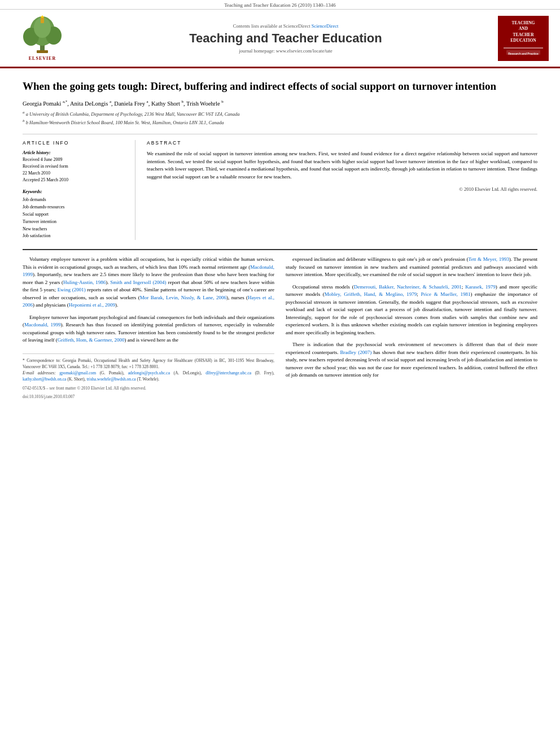 The width and height of the screenshot is (560, 747). I want to click on accepted-date: Accepted 25 March 2010, so click(75, 180).